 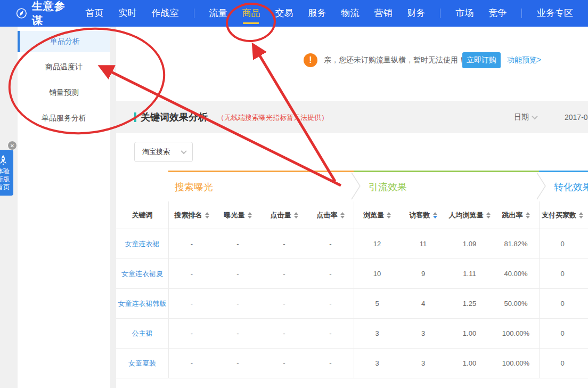 What do you see at coordinates (352, 60) in the screenshot?
I see `subscription-notice: ! 亲，您还未订购流量纵横，暂时无法使用！ 立即订购 功能预览>` at bounding box center [352, 60].